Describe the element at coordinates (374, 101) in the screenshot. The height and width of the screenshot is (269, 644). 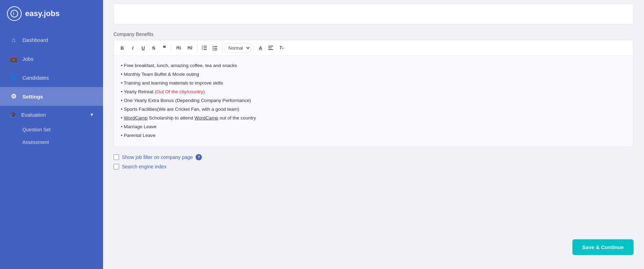
I see `list-item: One Yearly Extra Bonus (Depending Compan…` at that location.